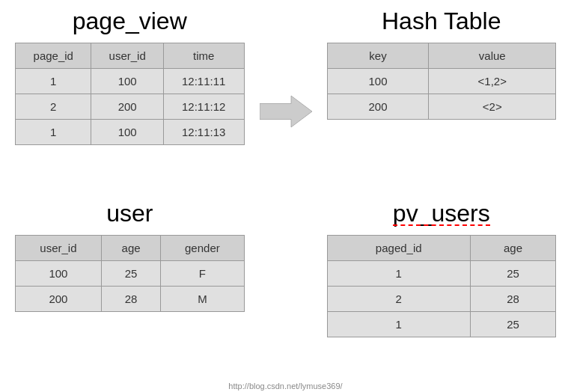 This screenshot has width=571, height=392. What do you see at coordinates (54, 56) in the screenshot?
I see `col-page-id: page_id` at bounding box center [54, 56].